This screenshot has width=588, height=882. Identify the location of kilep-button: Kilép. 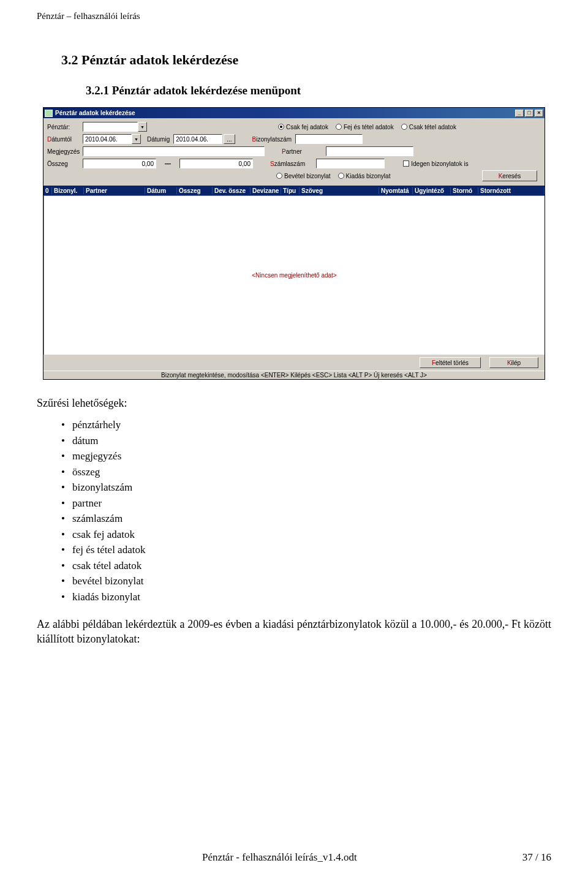
(514, 363).